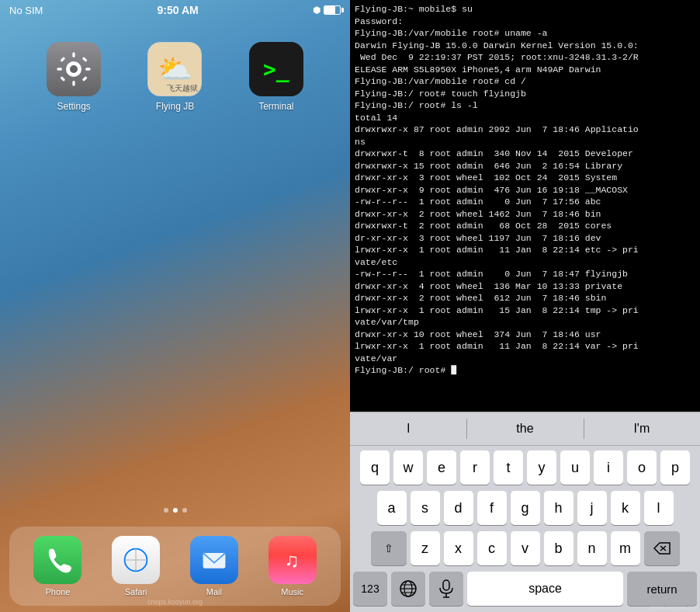  I want to click on terminal-line: Flying-JB:/var/mobile root# uname -a, so click(525, 33).